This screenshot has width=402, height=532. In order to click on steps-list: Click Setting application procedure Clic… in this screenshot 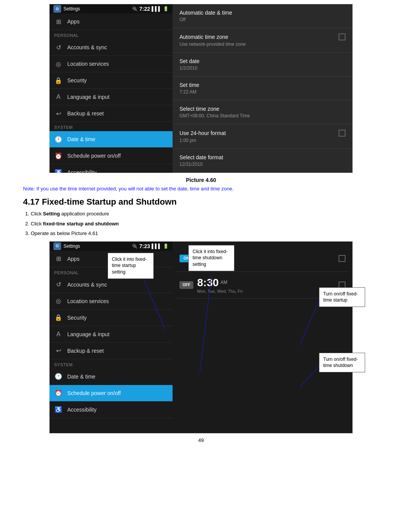, I will do `click(201, 224)`.